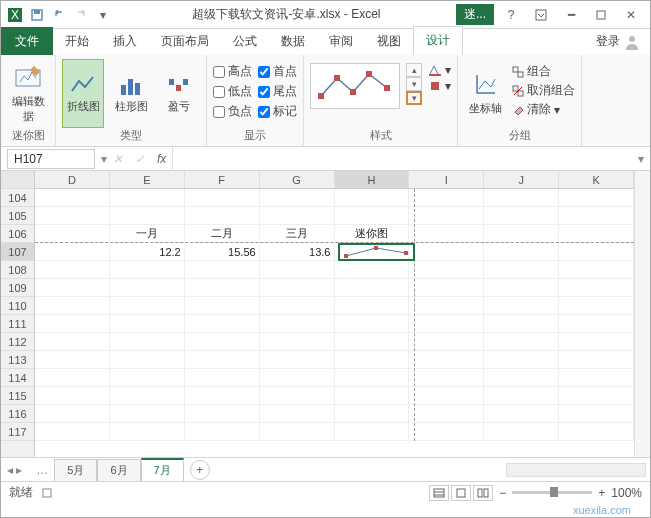 The width and height of the screenshot is (651, 518). What do you see at coordinates (485, 94) in the screenshot?
I see `axis-button: 坐标轴` at bounding box center [485, 94].